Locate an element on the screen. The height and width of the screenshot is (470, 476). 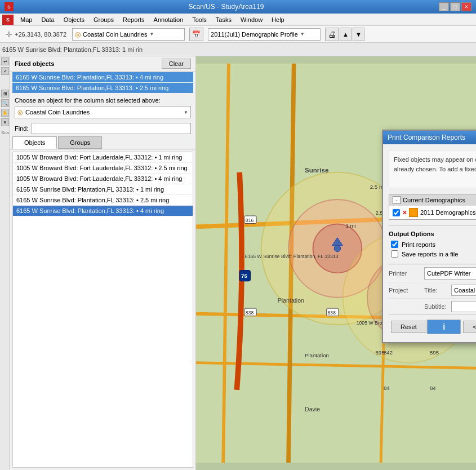
section-header: - Current Demographics is located at coordinates (433, 200).